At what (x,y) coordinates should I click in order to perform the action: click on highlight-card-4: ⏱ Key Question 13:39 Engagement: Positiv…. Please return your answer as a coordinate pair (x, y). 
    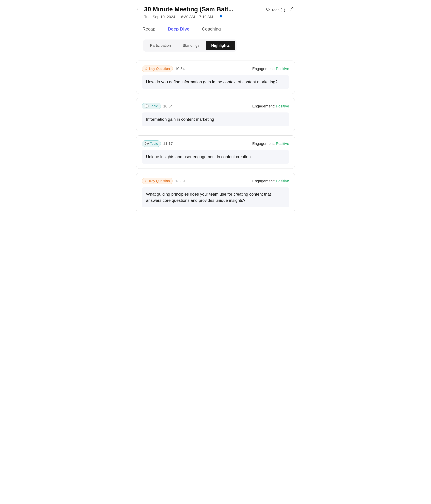
    Looking at the image, I should click on (215, 193).